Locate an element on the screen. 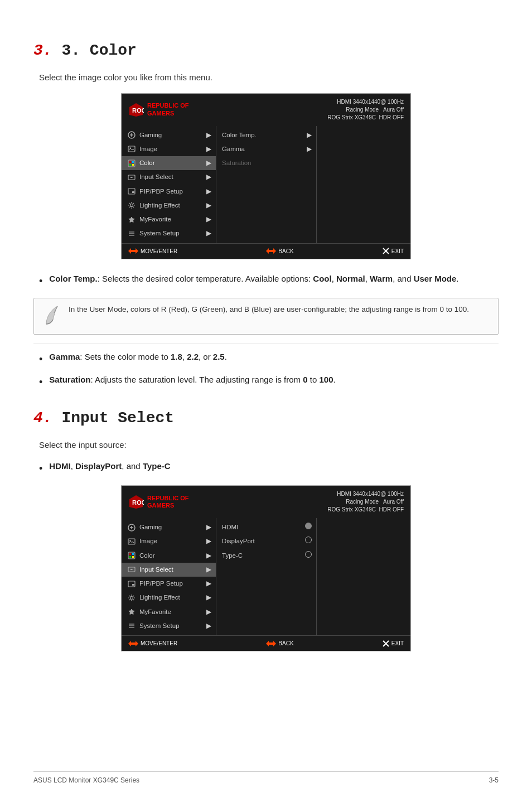  note-pen-icon is located at coordinates (52, 316).